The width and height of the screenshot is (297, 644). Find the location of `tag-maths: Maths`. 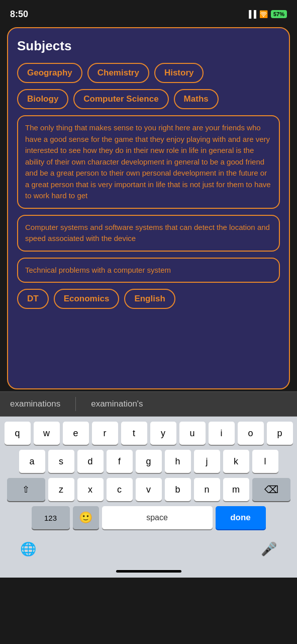

tag-maths: Maths is located at coordinates (196, 99).